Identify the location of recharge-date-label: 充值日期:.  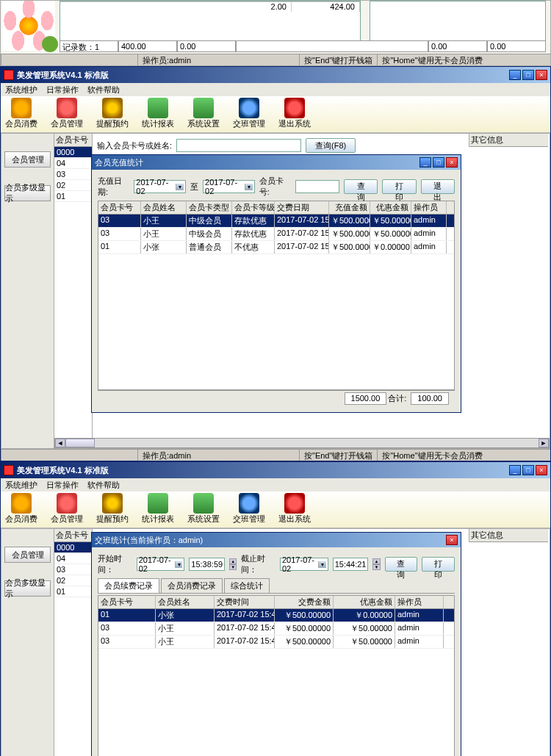
(113, 187).